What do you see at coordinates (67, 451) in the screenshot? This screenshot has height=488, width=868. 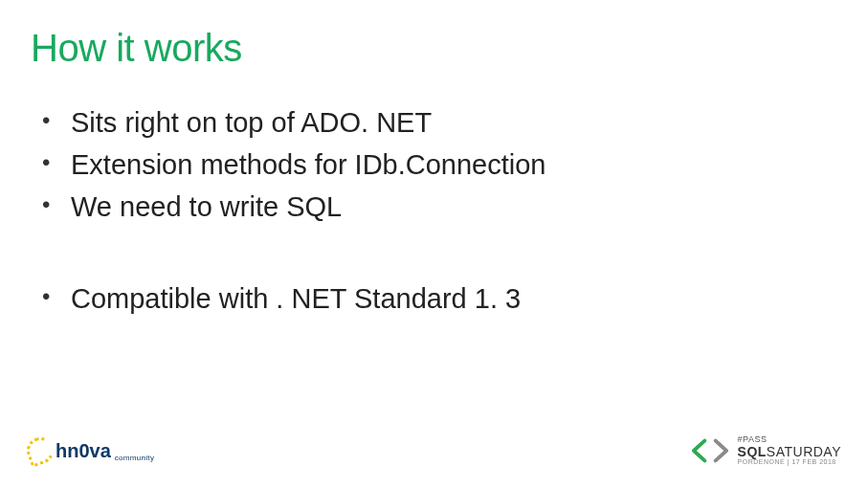 I see `brand-text-1: hn` at bounding box center [67, 451].